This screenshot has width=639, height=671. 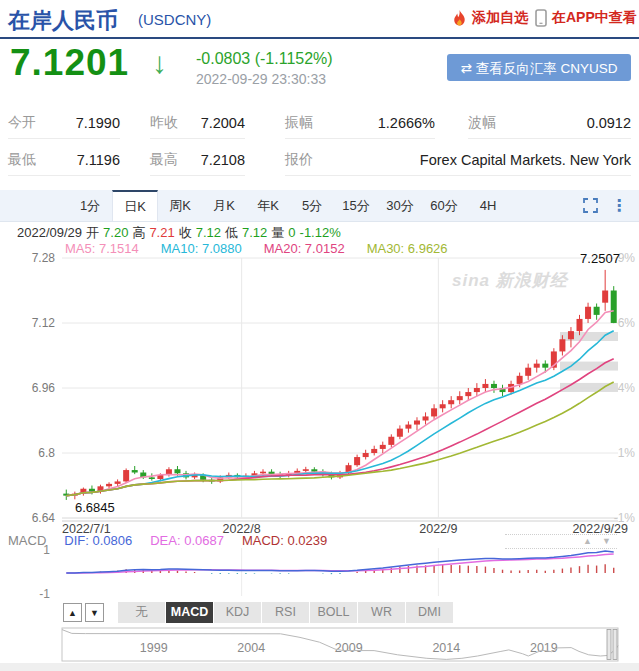 What do you see at coordinates (22, 160) in the screenshot?
I see `stats-label: 最低` at bounding box center [22, 160].